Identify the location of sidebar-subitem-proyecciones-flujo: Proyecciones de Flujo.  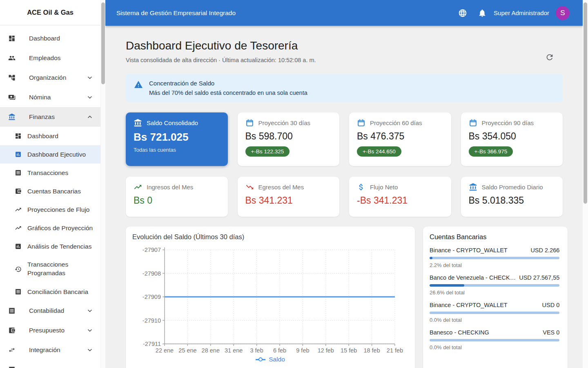
(50, 209).